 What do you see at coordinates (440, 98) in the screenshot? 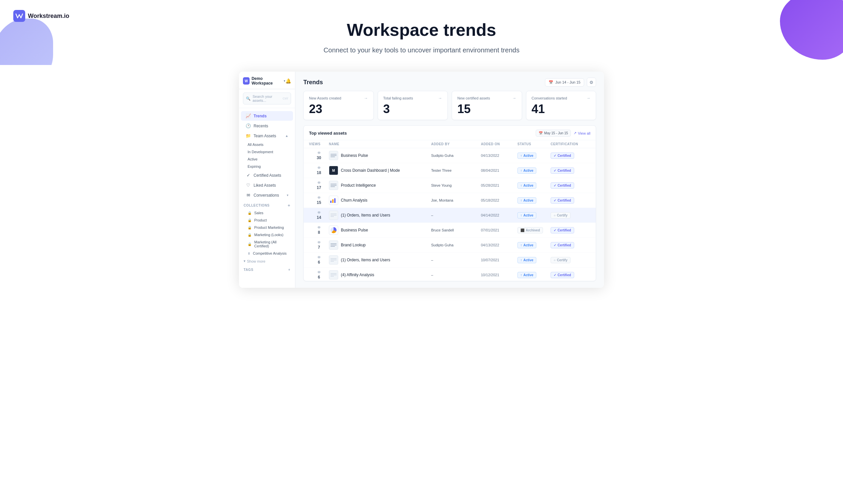
I see `failing-assets-arrow-icon: →` at bounding box center [440, 98].